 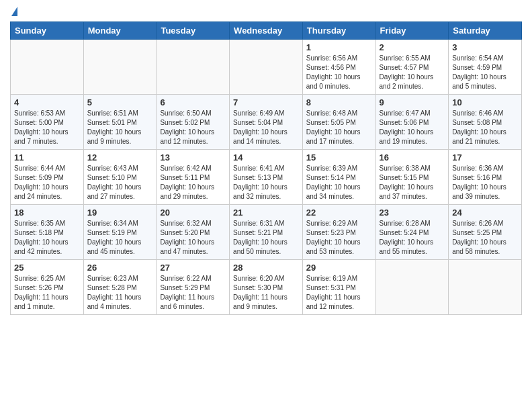 What do you see at coordinates (412, 183) in the screenshot?
I see `day-info: Sunrise: 6:38 AM Sunset: 5:15 PM Dayligh…` at bounding box center [412, 183].